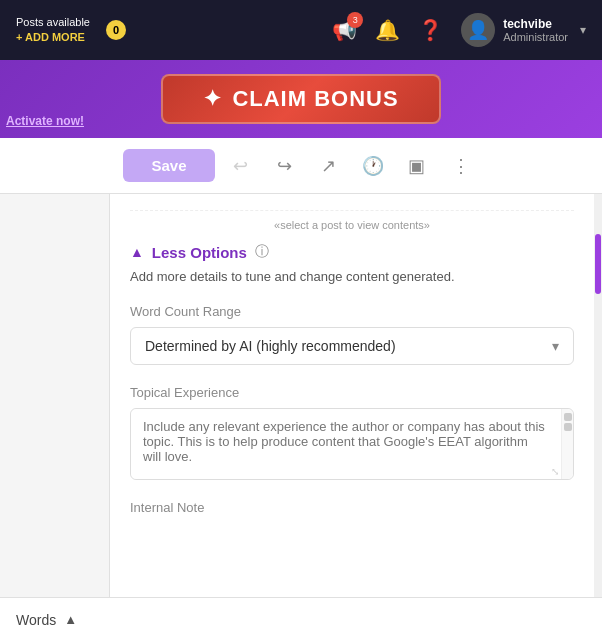 This screenshot has height=641, width=602. Describe the element at coordinates (352, 276) in the screenshot. I see `section-description: Add more details to tune and change cont…` at that location.